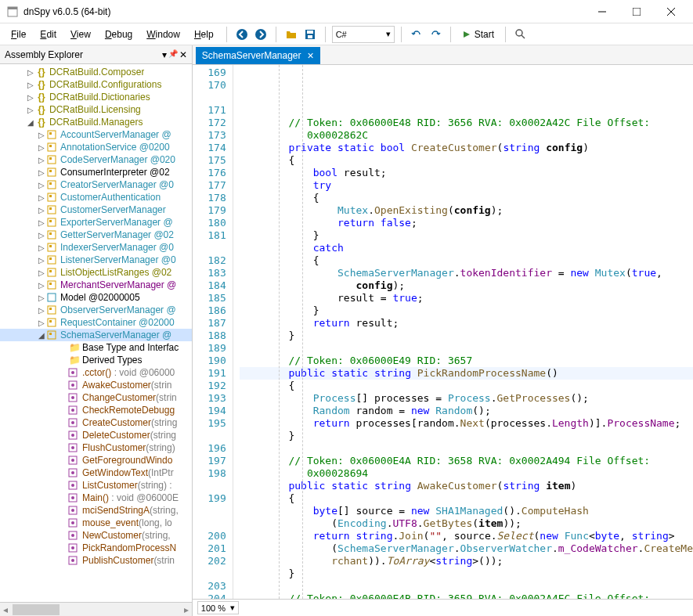 The image size is (693, 616). I want to click on menu-window: Window, so click(163, 34).